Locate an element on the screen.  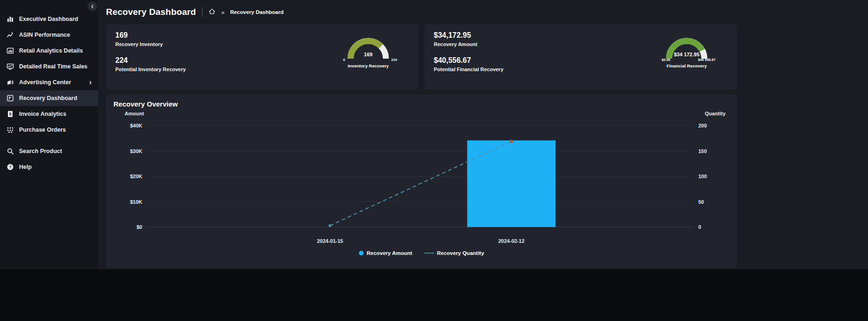
sidebar-item-label: Help is located at coordinates (56, 167).